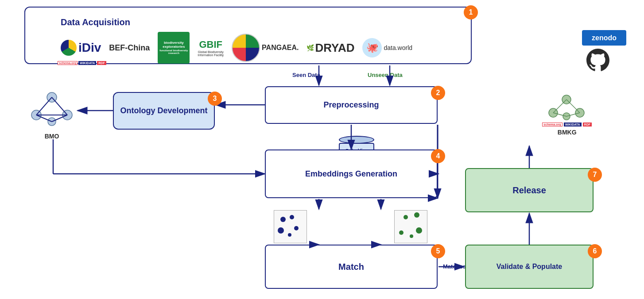  I want to click on bmkg-cluster: schema.org WIKIDATA RDF BMKG, so click(567, 111).